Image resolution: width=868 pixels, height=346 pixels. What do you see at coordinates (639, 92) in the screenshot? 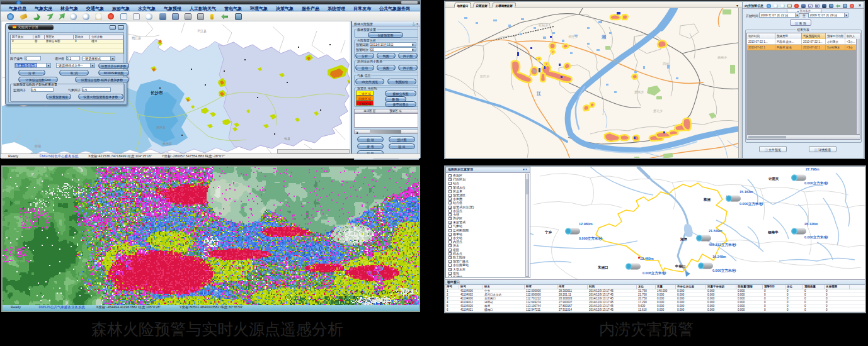
I see `svg-text: 楚城乡` at bounding box center [639, 92].